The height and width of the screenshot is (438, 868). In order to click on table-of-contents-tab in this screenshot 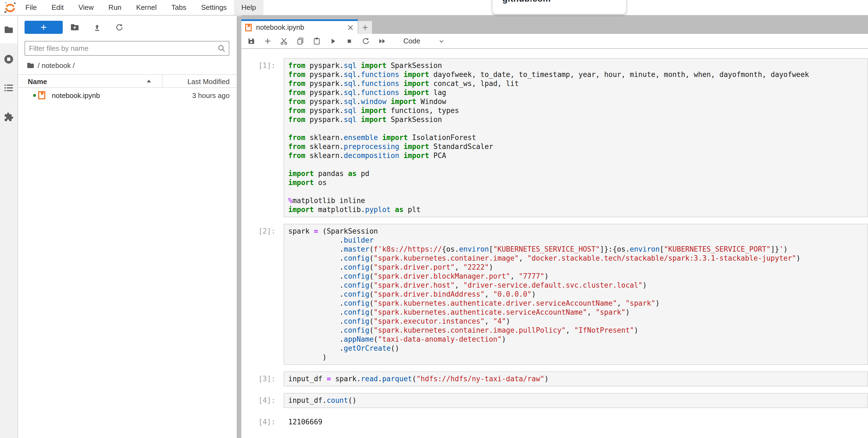, I will do `click(9, 88)`.